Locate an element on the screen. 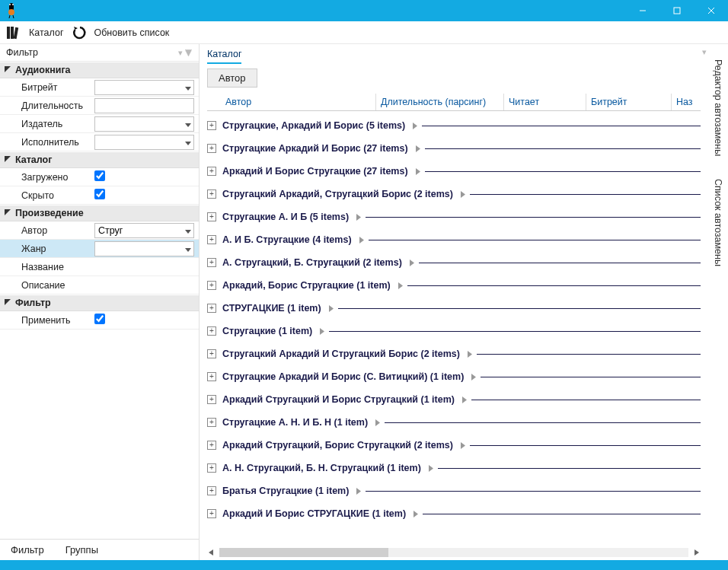  group-row: +Стругацкие А. И Б (5 items) is located at coordinates (454, 217).